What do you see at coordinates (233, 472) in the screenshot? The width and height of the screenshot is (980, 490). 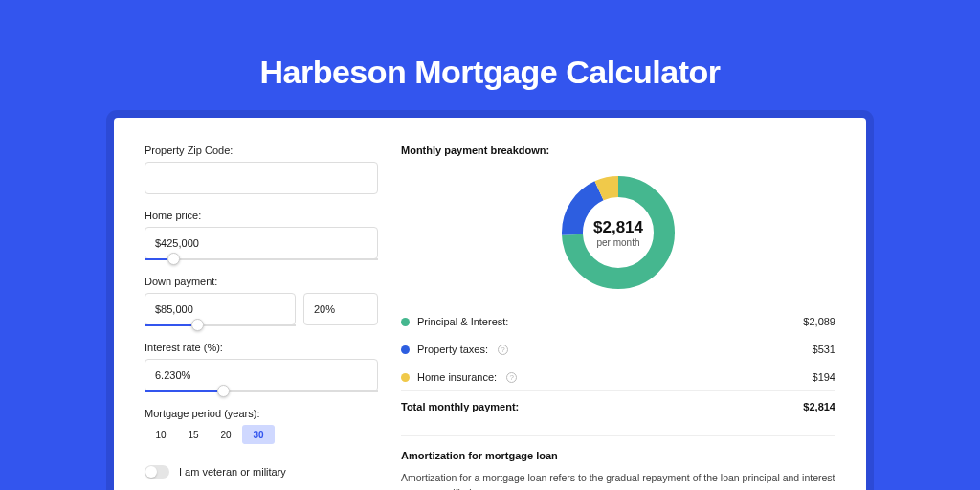 I see `veteran-label: I am veteran or military` at bounding box center [233, 472].